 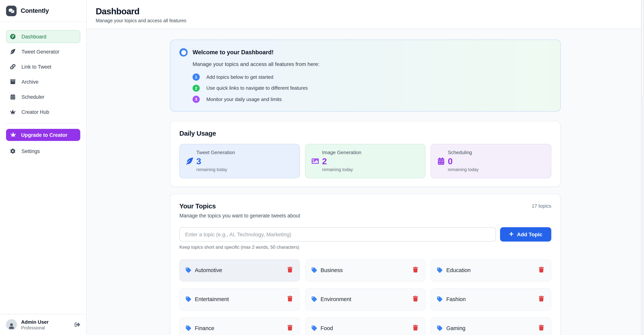 What do you see at coordinates (240, 77) in the screenshot?
I see `step-text: Add topics below to get started` at bounding box center [240, 77].